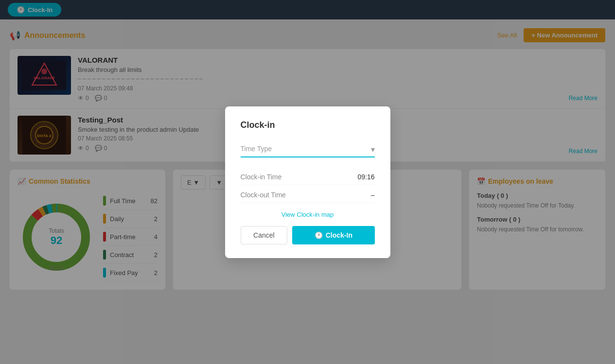 This screenshot has height=364, width=615. Describe the element at coordinates (306, 195) in the screenshot. I see `clockout-time-label: Clock-out Time` at that location.